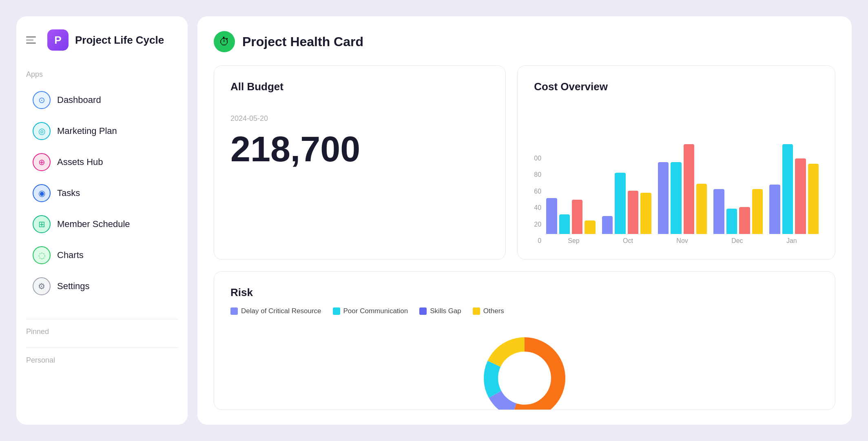 The width and height of the screenshot is (868, 441). What do you see at coordinates (525, 42) in the screenshot?
I see `page-header: ⏱ Project Health Card` at bounding box center [525, 42].